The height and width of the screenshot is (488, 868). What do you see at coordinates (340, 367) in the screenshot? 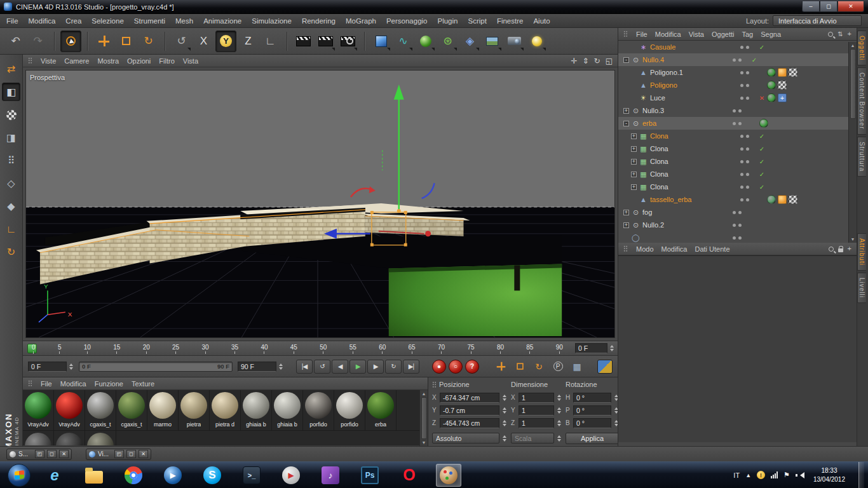
I see `prev-frame-button: ◀` at bounding box center [340, 367].